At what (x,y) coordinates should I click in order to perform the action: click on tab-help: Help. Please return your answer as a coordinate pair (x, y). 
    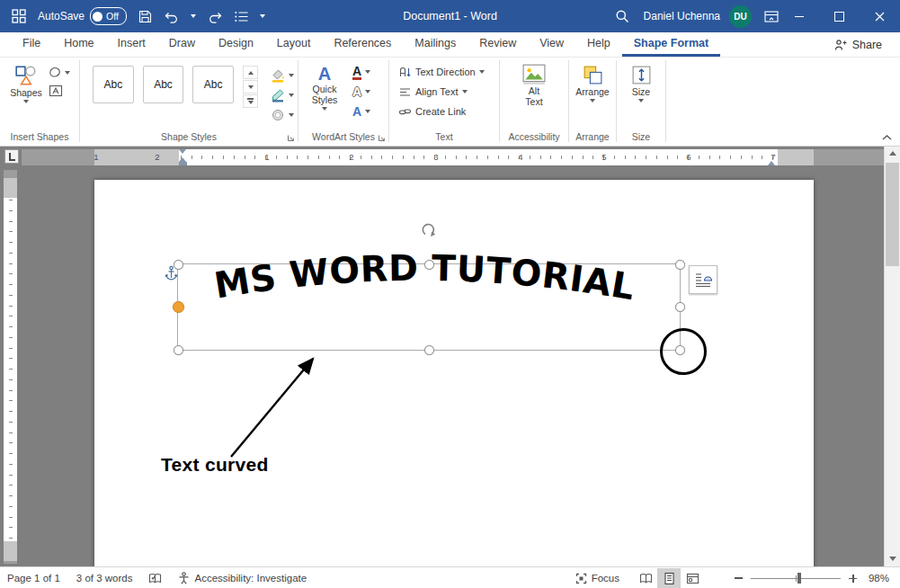
    Looking at the image, I should click on (599, 45).